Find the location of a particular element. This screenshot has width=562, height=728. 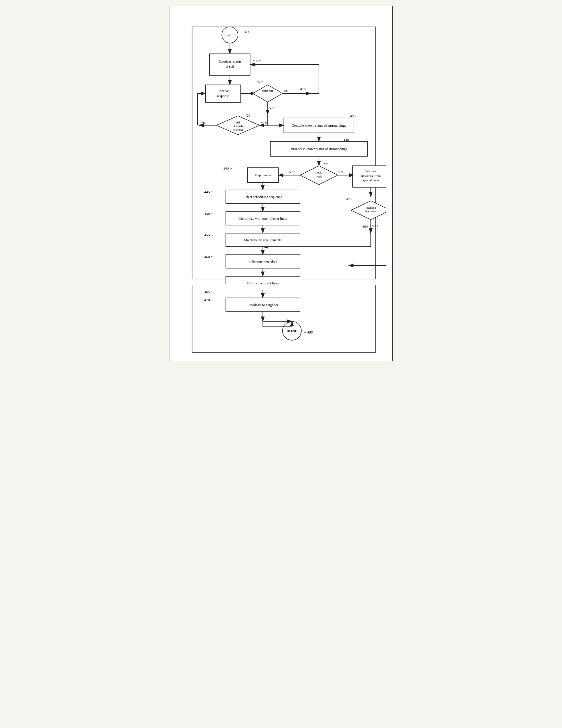

compile-known-label: Compile known status of surroundings is located at coordinates (319, 125).